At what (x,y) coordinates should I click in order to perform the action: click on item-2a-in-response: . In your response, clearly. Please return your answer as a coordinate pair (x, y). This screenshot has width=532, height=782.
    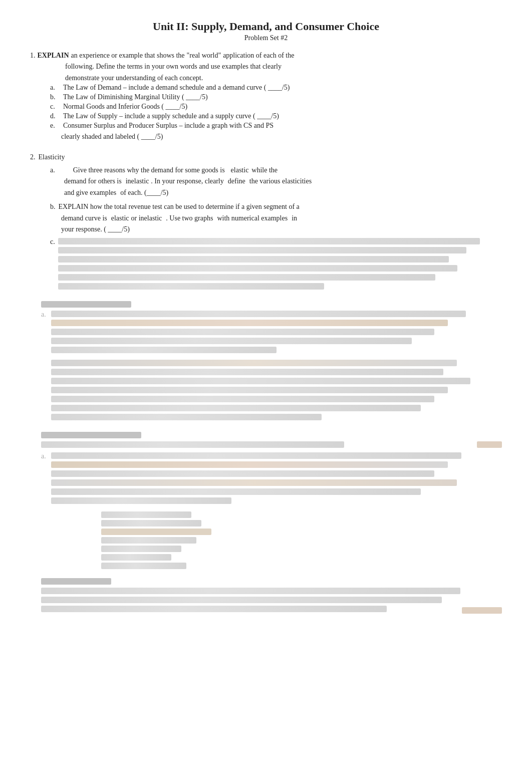
    Looking at the image, I should click on (187, 181).